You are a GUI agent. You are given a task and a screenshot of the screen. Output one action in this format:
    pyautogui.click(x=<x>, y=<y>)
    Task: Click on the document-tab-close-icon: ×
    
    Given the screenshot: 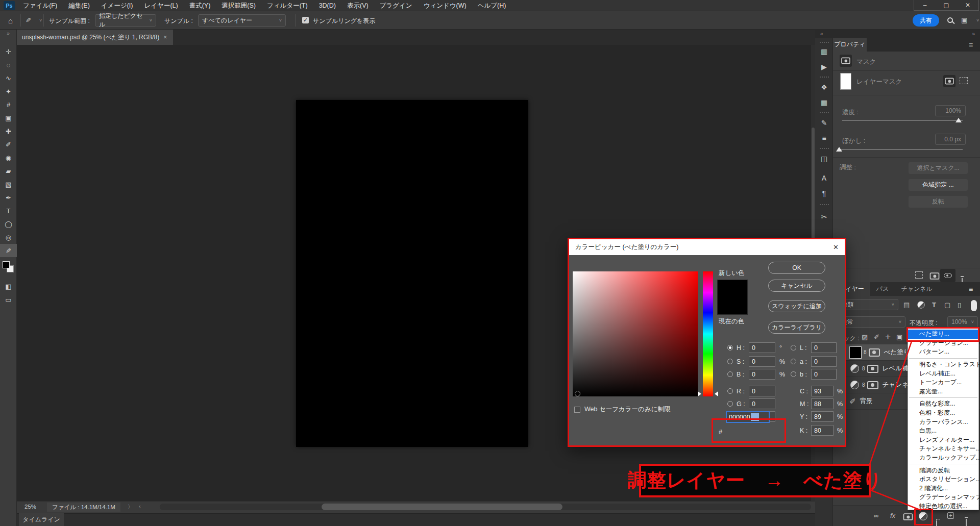 What is the action you would take?
    pyautogui.click(x=165, y=37)
    